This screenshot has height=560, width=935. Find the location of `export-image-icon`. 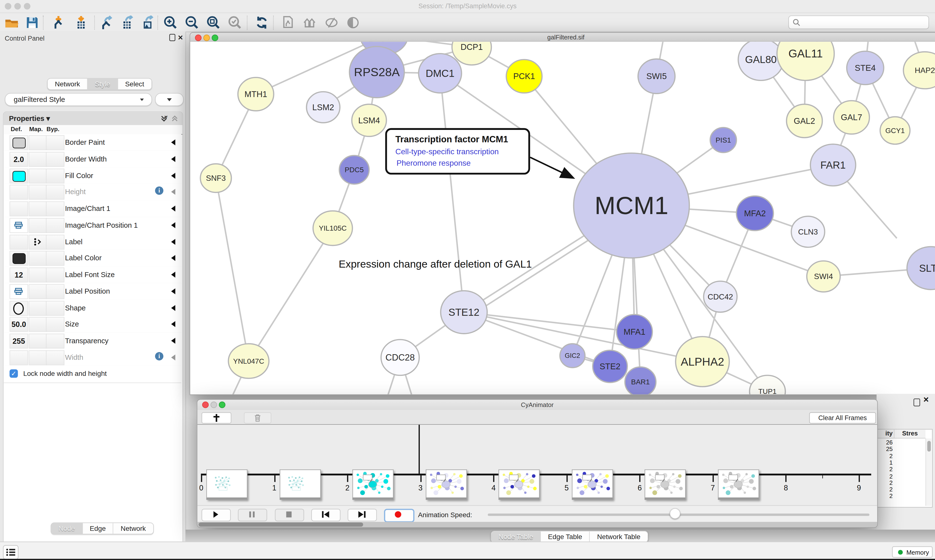

export-image-icon is located at coordinates (148, 23).